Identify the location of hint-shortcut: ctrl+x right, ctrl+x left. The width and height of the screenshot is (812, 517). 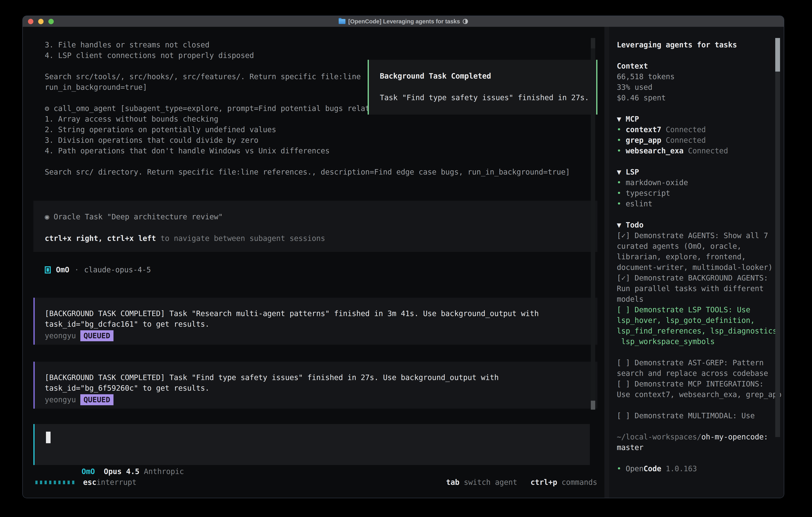
(100, 238).